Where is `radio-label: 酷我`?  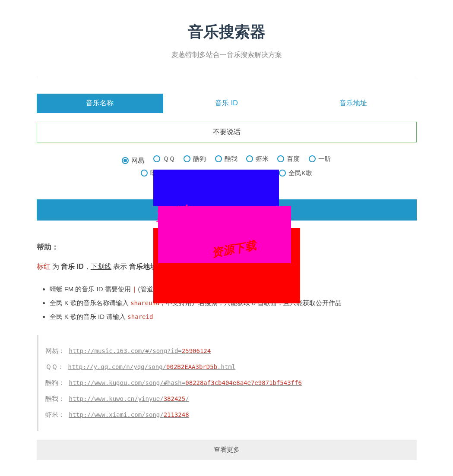 radio-label: 酷我 is located at coordinates (231, 159).